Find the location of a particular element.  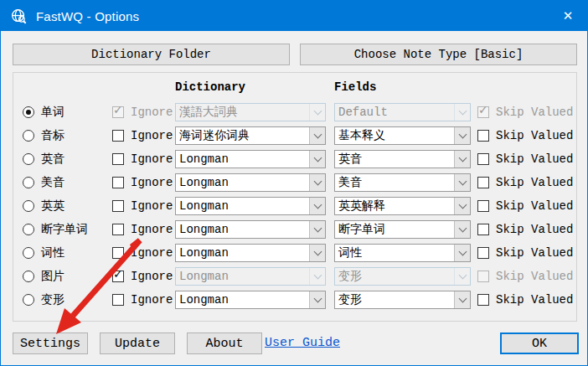

table-row: 美音 ✓ Ignore Longman 美音 ✓ Skip Valued is located at coordinates (295, 183).